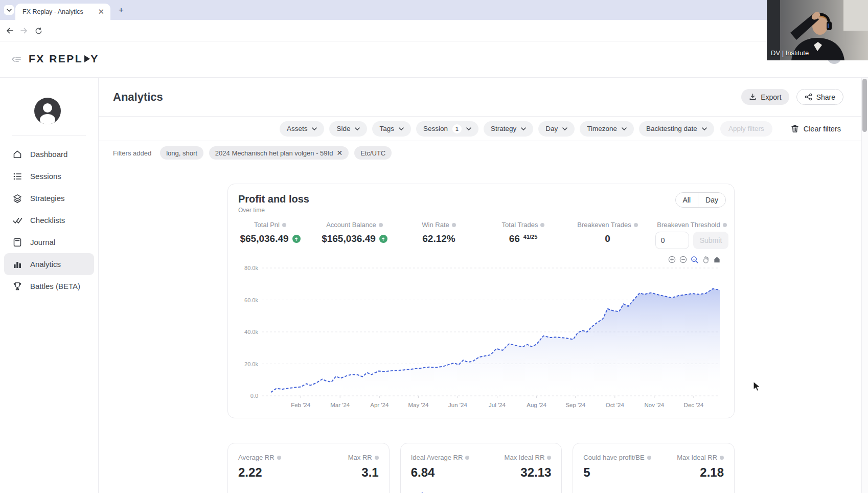 The width and height of the screenshot is (868, 493). What do you see at coordinates (252, 210) in the screenshot?
I see `card-subtitle: Over time` at bounding box center [252, 210].